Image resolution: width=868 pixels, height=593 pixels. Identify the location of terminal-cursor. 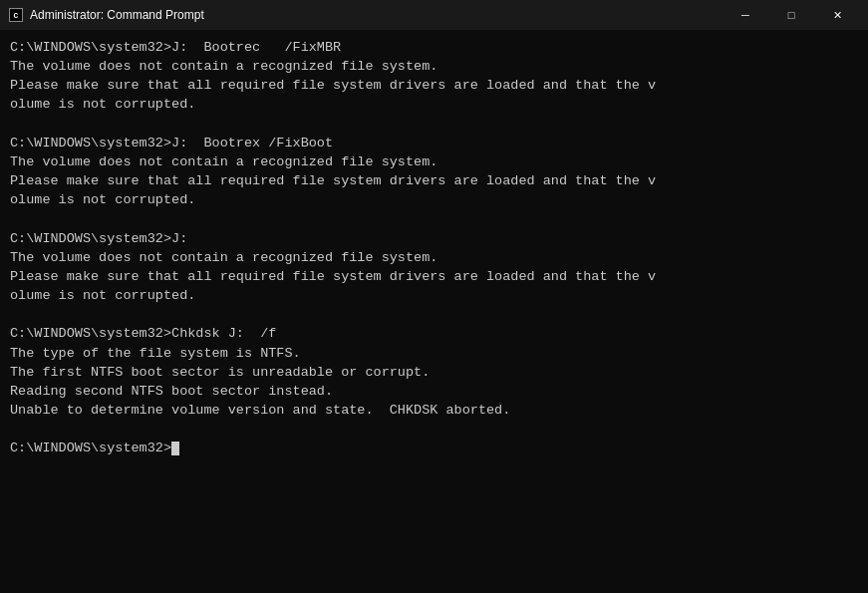
(175, 448).